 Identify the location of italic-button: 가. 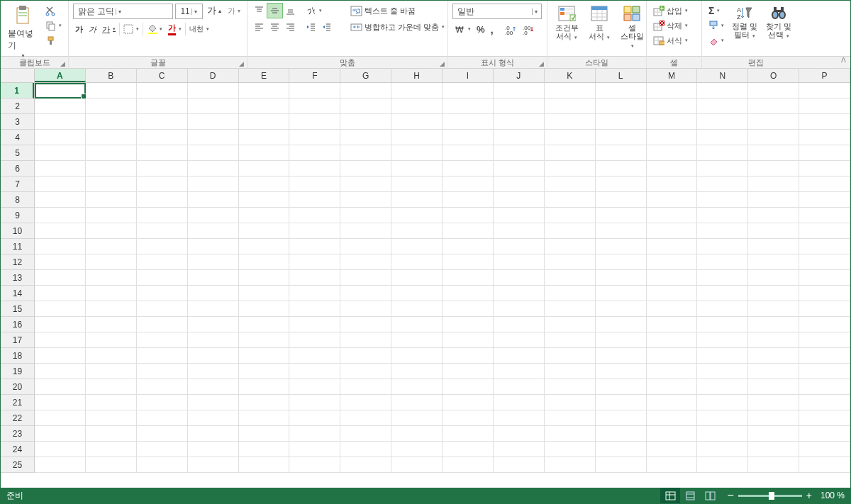
(92, 29).